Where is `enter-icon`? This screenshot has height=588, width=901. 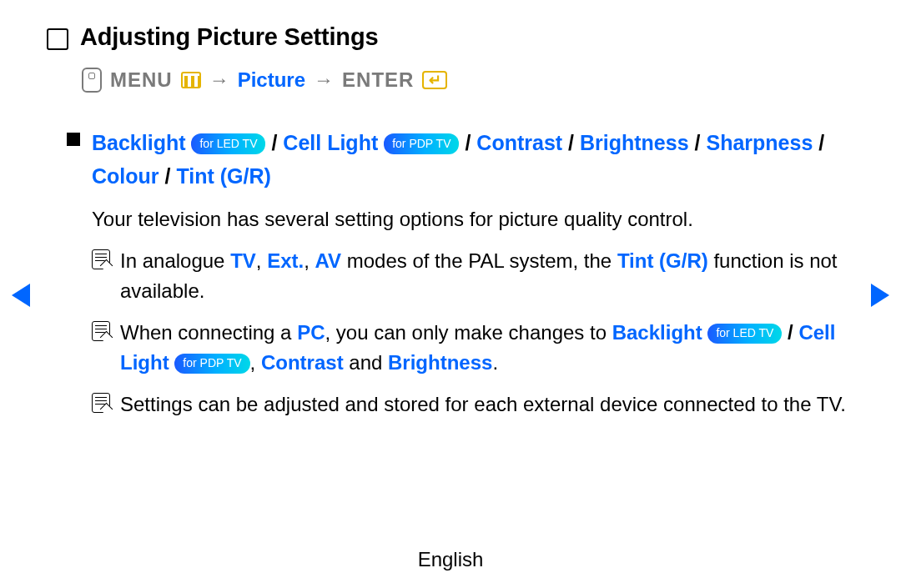 enter-icon is located at coordinates (435, 80).